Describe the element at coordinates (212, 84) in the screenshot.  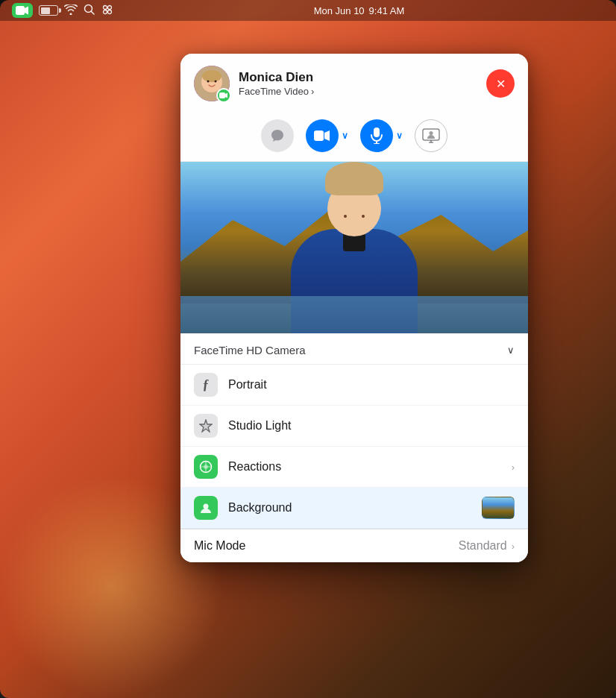
I see `avatar-container` at that location.